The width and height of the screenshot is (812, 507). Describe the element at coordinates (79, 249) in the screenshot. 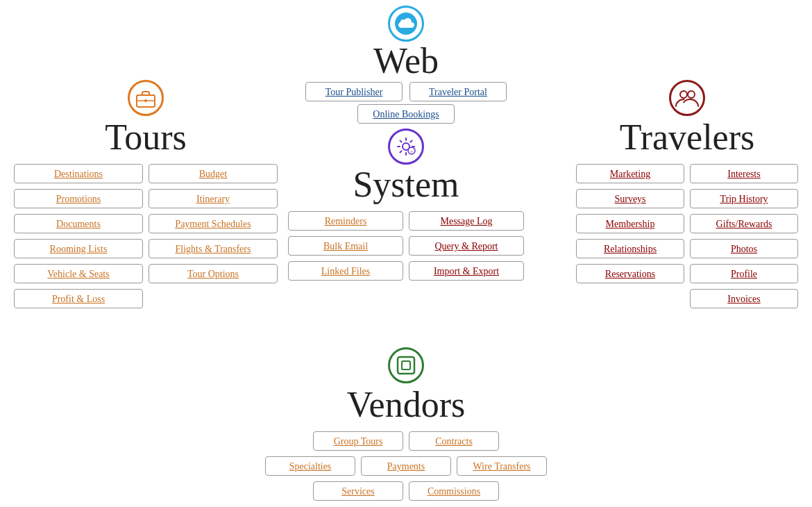

I see `tours-rooming-lists-link: Rooming Lists` at that location.